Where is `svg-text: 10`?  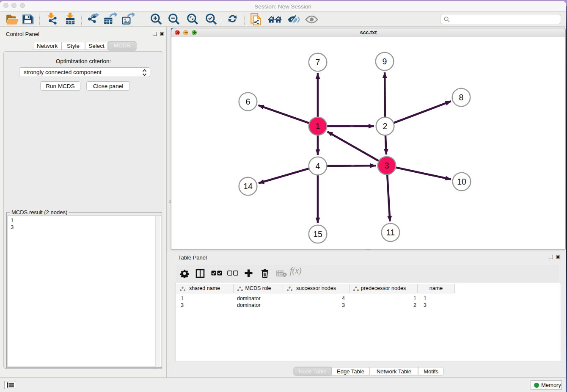
svg-text: 10 is located at coordinates (462, 182).